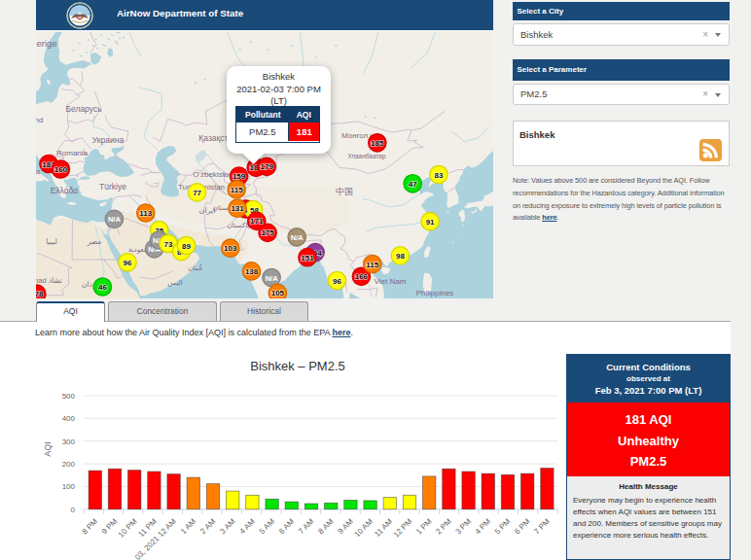 The height and width of the screenshot is (560, 751). I want to click on svg-text: 131, so click(237, 208).